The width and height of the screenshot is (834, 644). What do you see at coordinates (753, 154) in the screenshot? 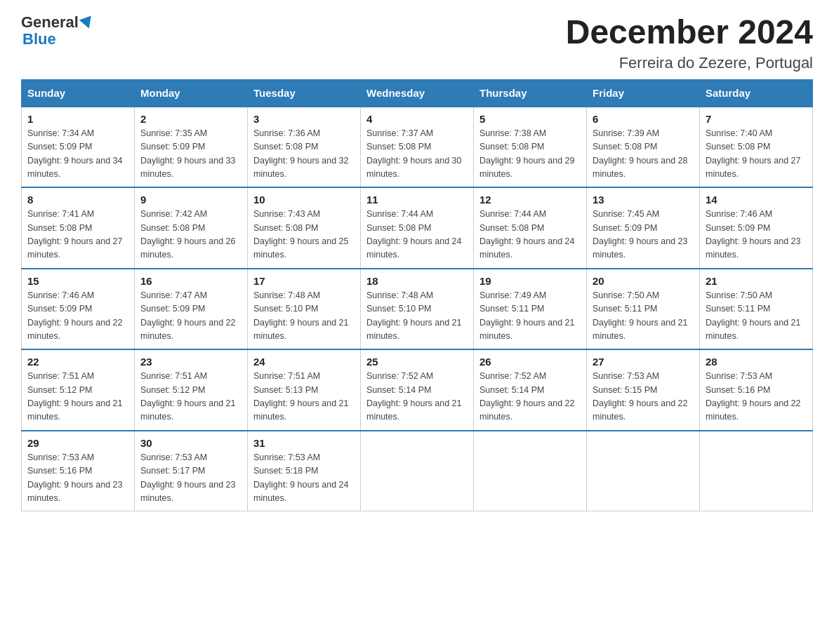
I see `day-info: Sunrise: 7:40 AMSunset: 5:08 PMDaylight:…` at bounding box center [753, 154].